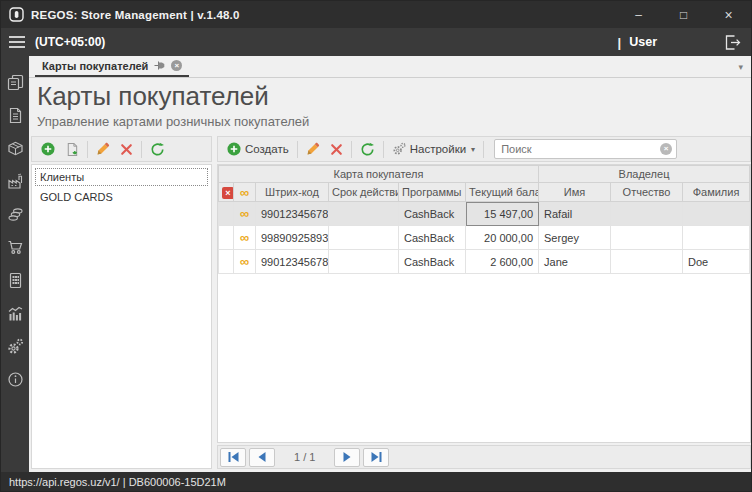 The height and width of the screenshot is (492, 752). What do you see at coordinates (575, 214) in the screenshot?
I see `first-name-cell: Rafail` at bounding box center [575, 214].